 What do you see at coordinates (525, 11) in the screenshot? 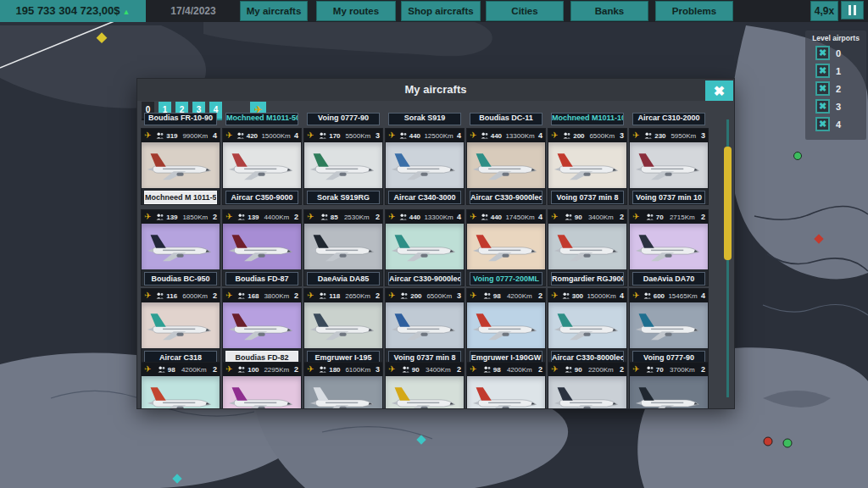
I see `topbar-button-cities: Cities` at bounding box center [525, 11].